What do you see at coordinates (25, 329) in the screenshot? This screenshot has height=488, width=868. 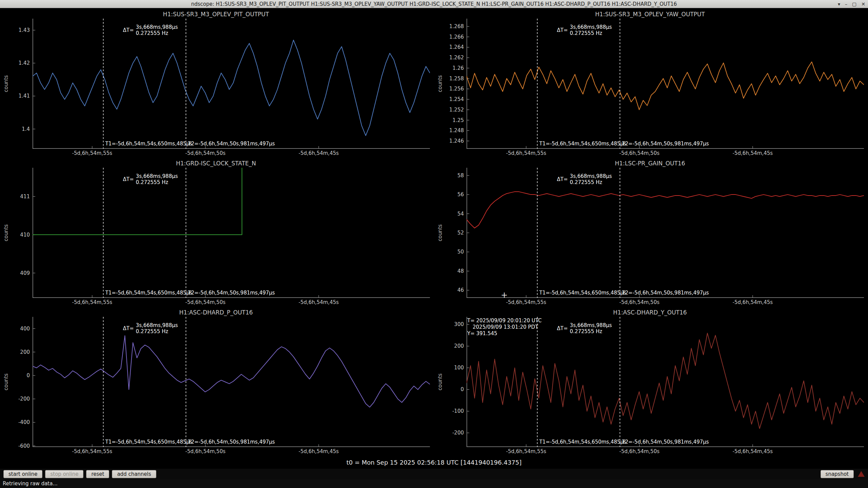 I see `y-tick-label: 400` at bounding box center [25, 329].